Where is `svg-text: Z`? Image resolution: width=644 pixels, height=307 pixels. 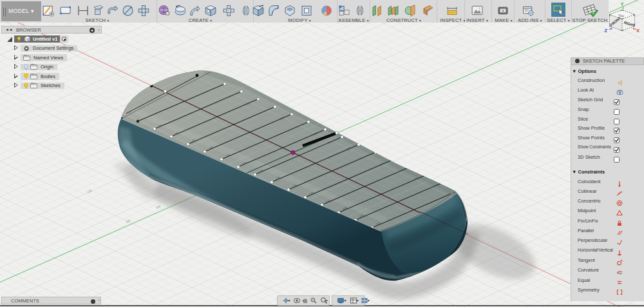
svg-text: Z is located at coordinates (607, 31).